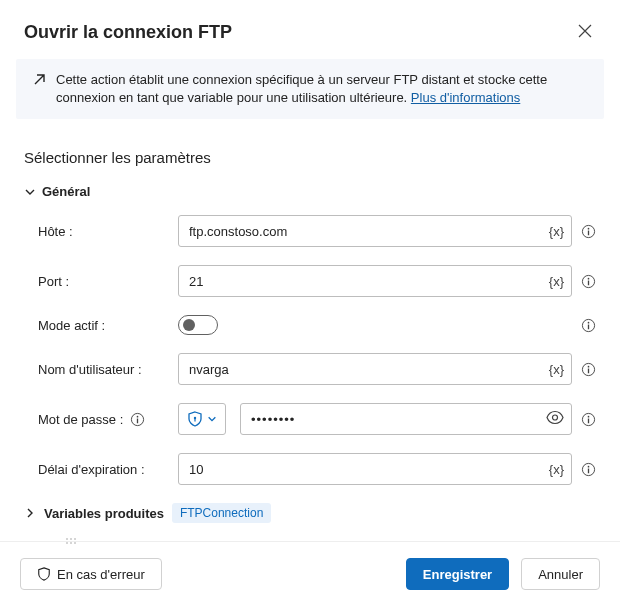 The image size is (620, 606). What do you see at coordinates (101, 574) in the screenshot?
I see `on-error-label: En cas d'erreur` at bounding box center [101, 574].